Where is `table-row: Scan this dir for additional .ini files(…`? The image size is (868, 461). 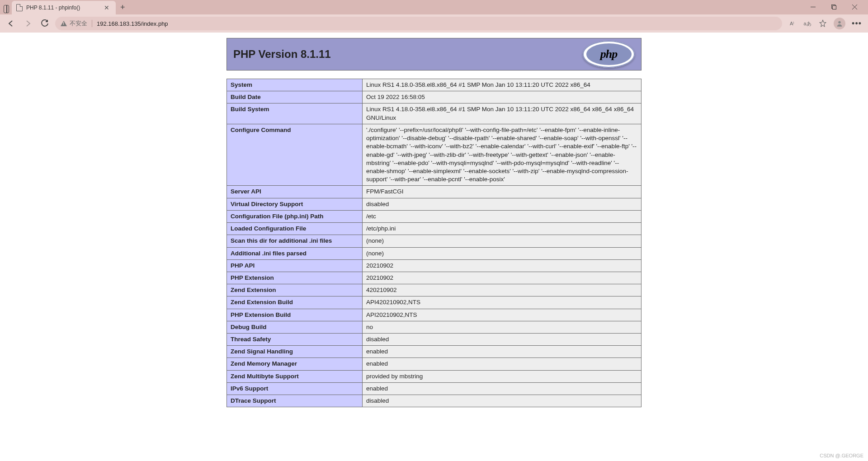 table-row: Scan this dir for additional .ini files(… is located at coordinates (434, 241).